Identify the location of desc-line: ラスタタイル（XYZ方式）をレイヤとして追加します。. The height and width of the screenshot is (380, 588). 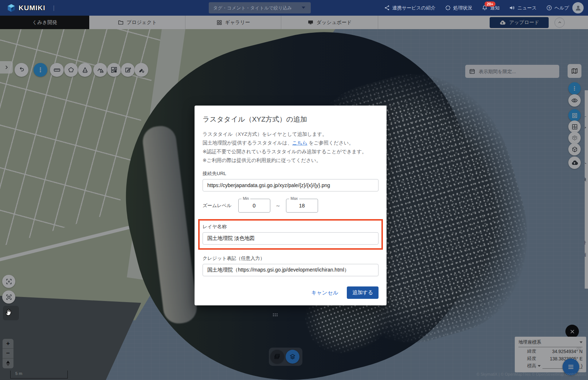
(291, 134).